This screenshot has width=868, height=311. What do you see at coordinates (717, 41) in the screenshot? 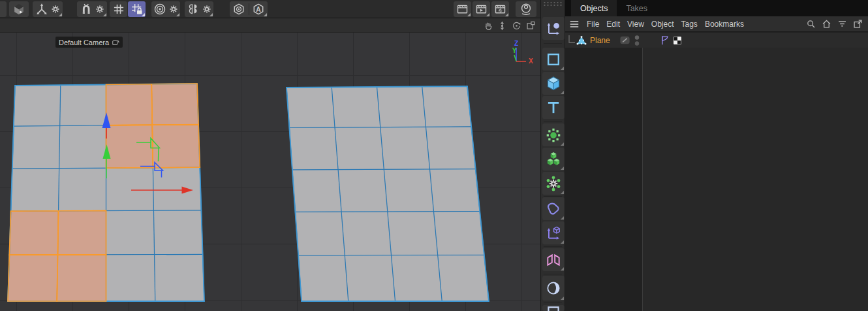
I see `object-row-plane: Plane` at bounding box center [717, 41].